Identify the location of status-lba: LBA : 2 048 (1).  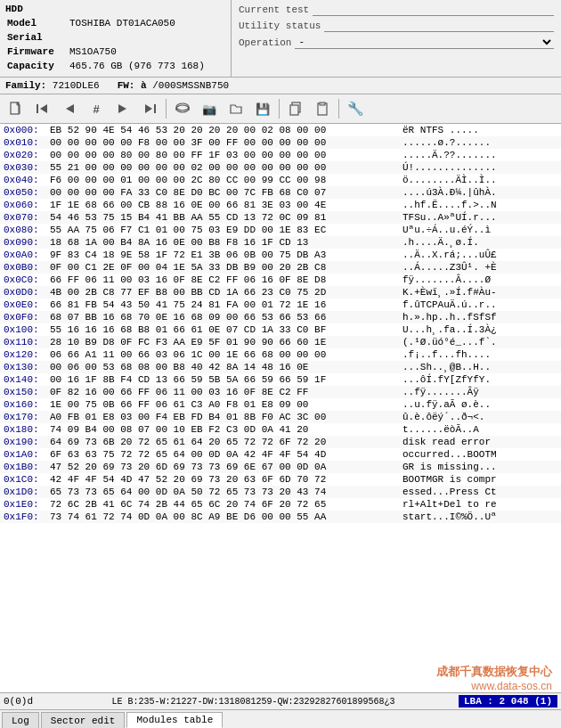
(508, 701).